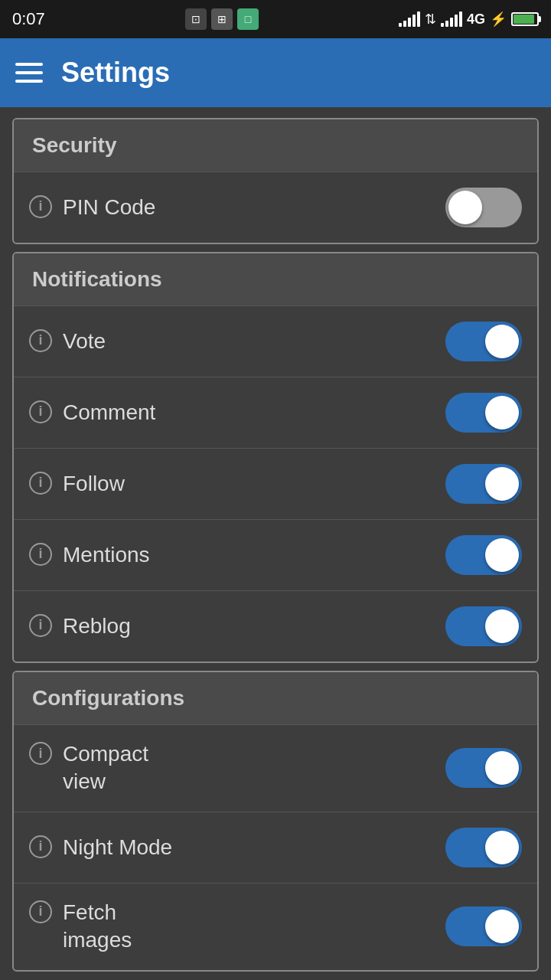 This screenshot has height=980, width=551. I want to click on reblog-row: i Reblog, so click(276, 626).